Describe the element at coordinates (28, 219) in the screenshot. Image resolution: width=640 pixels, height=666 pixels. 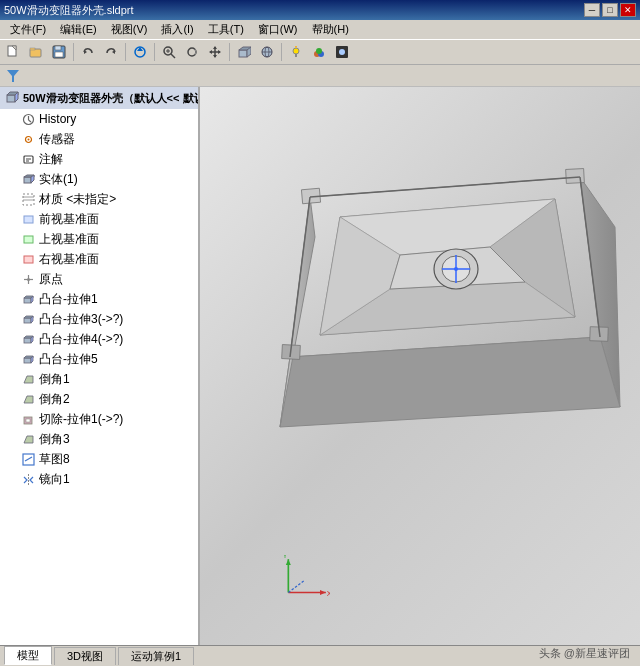
I see `front-plane-icon` at that location.